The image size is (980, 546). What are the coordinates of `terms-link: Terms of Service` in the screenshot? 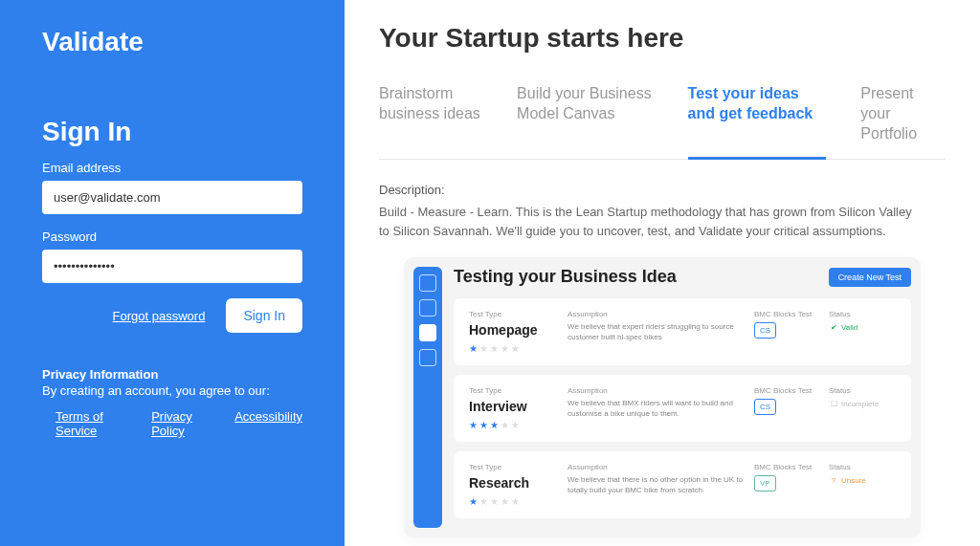 It's located at (94, 424).